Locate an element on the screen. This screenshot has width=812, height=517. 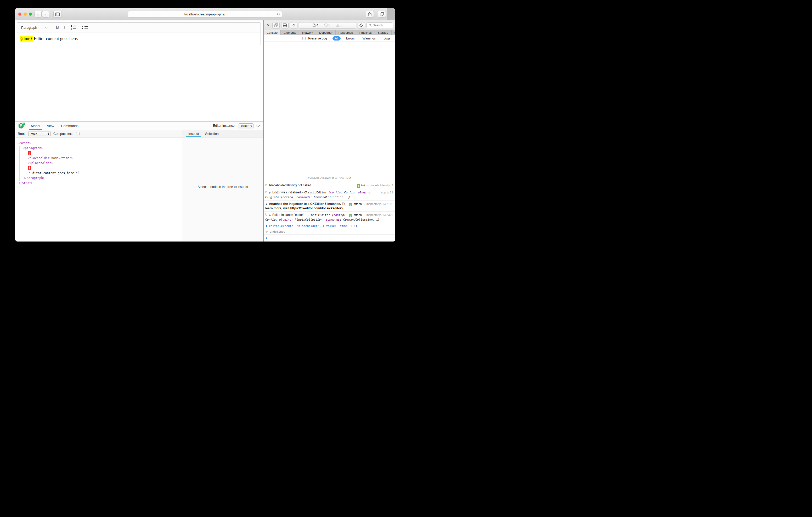
inspector-tab-model: Model is located at coordinates (35, 126).